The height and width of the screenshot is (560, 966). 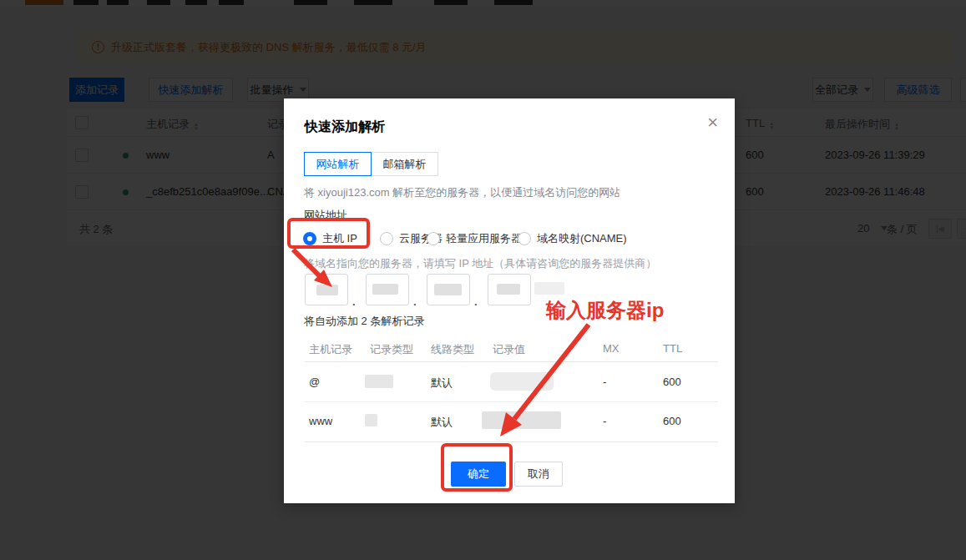 What do you see at coordinates (713, 123) in the screenshot?
I see `close-icon: ×` at bounding box center [713, 123].